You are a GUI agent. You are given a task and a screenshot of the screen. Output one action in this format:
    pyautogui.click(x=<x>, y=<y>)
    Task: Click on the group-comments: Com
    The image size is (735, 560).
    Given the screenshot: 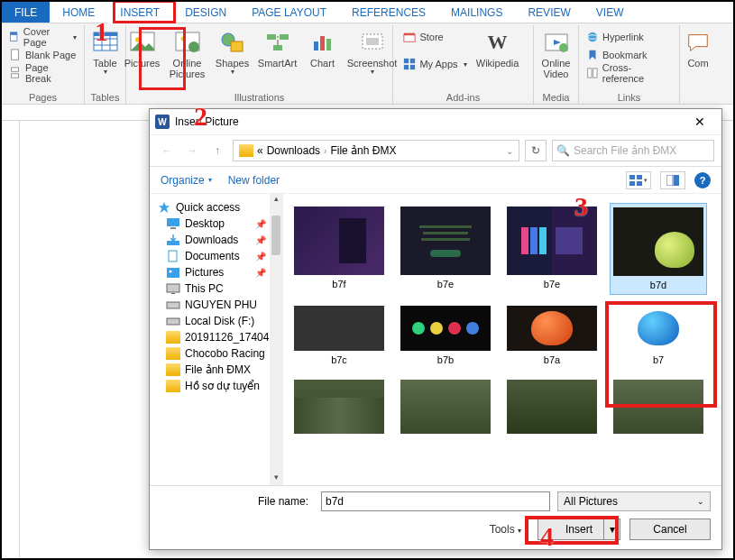 What is the action you would take?
    pyautogui.click(x=698, y=65)
    